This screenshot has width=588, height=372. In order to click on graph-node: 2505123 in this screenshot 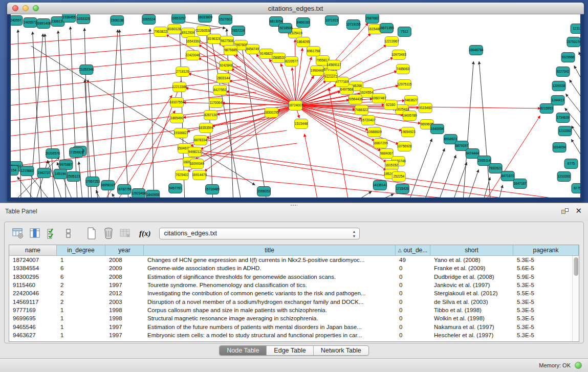, I will do `click(74, 177)`.